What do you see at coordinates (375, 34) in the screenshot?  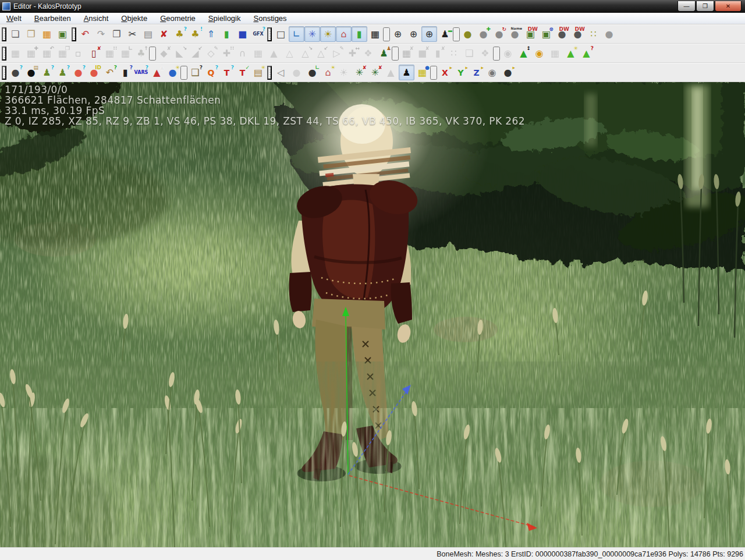 I see `toolbar-button-show-grid: ▦` at bounding box center [375, 34].